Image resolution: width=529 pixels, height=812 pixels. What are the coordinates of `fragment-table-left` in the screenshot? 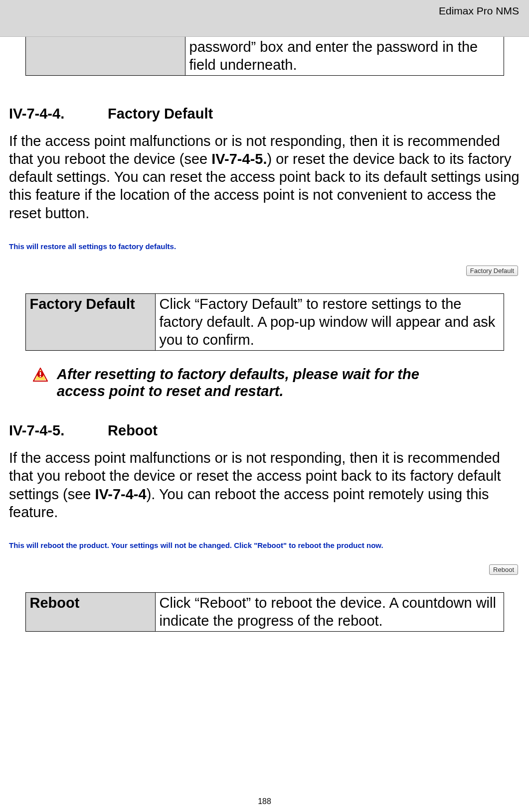 It's located at (105, 56).